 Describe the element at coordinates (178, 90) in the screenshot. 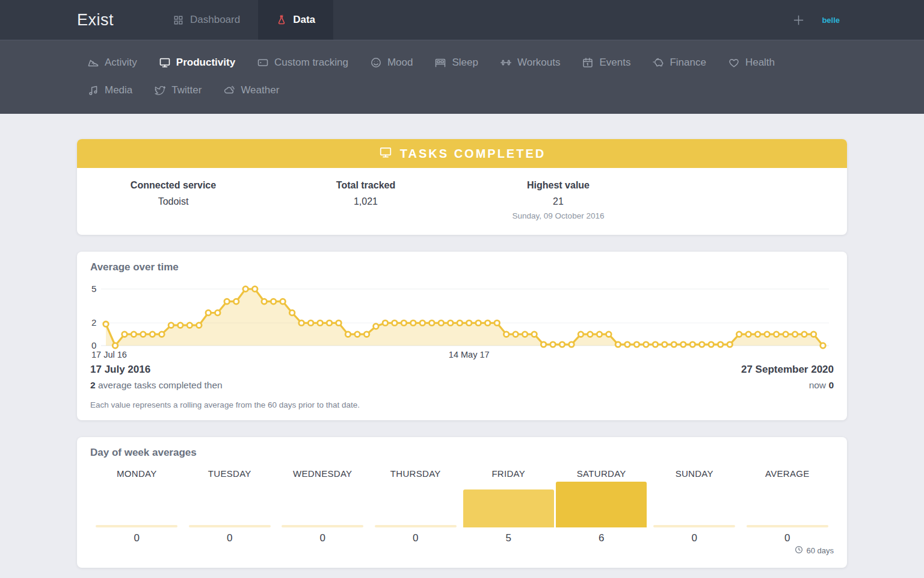

I see `subnav-item-twitter: Twitter` at that location.